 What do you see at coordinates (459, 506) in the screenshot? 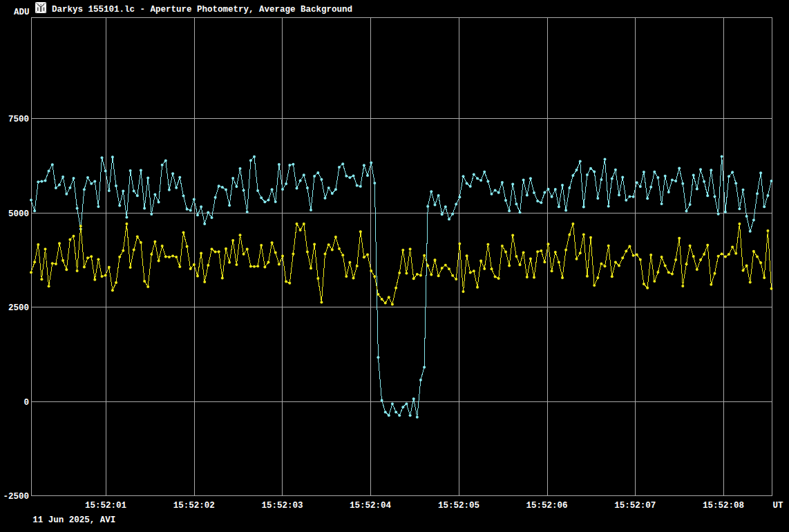
I see `svg-text: 15:52:05` at bounding box center [459, 506].